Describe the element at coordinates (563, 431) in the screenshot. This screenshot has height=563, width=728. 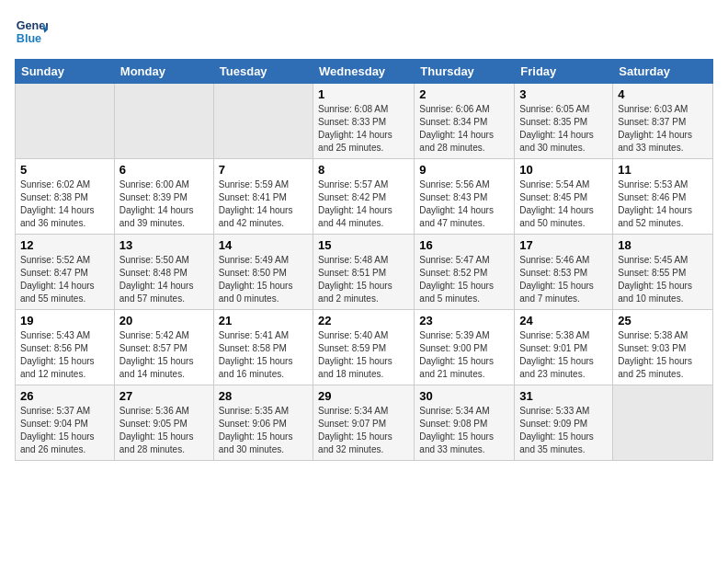
I see `day-info: Sunrise: 5:33 AMSunset: 9:09 PMDaylight:…` at that location.